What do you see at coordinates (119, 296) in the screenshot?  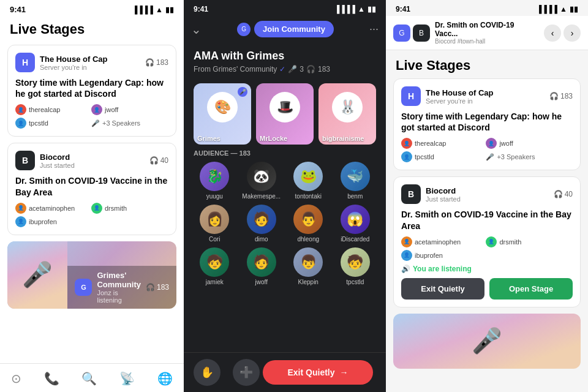 I see `community-sub: Jonz is listening` at bounding box center [119, 296].